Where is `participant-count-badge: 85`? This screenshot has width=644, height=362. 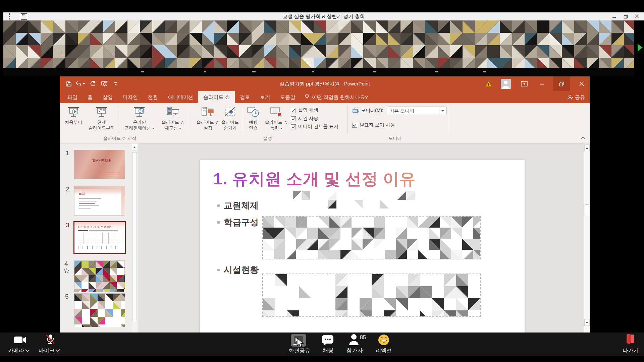 participant-count-badge: 85 is located at coordinates (363, 338).